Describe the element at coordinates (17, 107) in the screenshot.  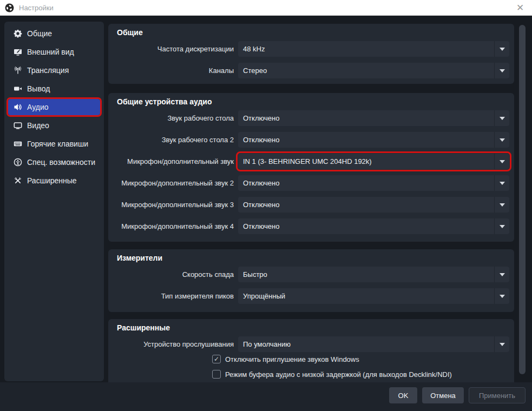
I see `speaker-icon` at that location.